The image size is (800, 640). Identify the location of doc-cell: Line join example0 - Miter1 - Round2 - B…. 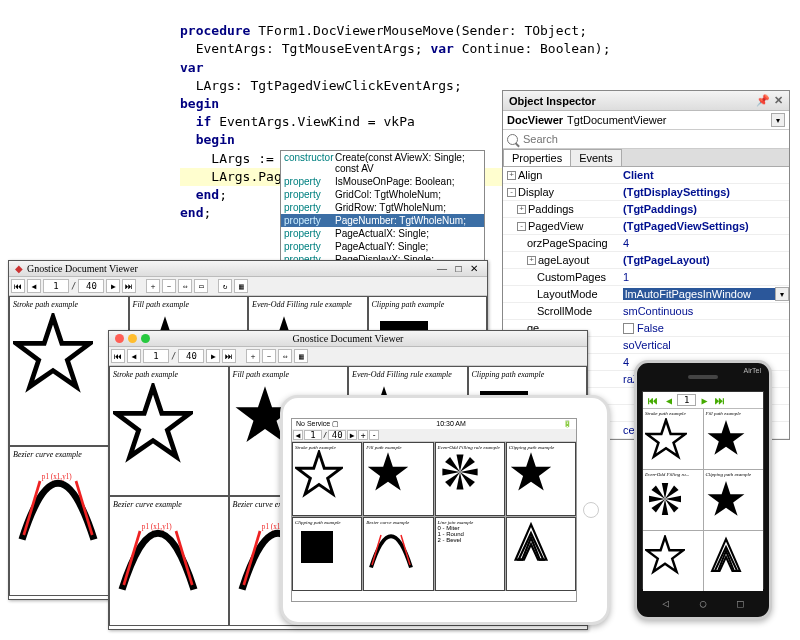
(470, 554).